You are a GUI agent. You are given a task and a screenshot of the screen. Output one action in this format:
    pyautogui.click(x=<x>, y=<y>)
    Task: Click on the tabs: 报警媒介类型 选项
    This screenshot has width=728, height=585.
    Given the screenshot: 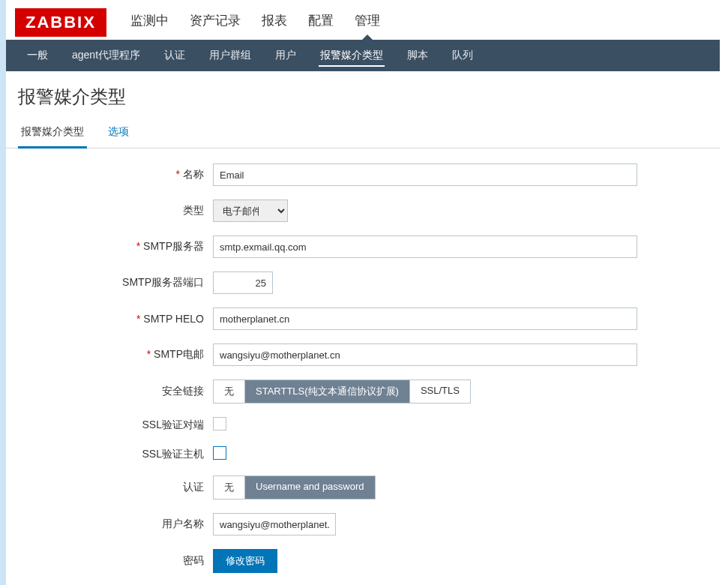 What is the action you would take?
    pyautogui.click(x=363, y=134)
    